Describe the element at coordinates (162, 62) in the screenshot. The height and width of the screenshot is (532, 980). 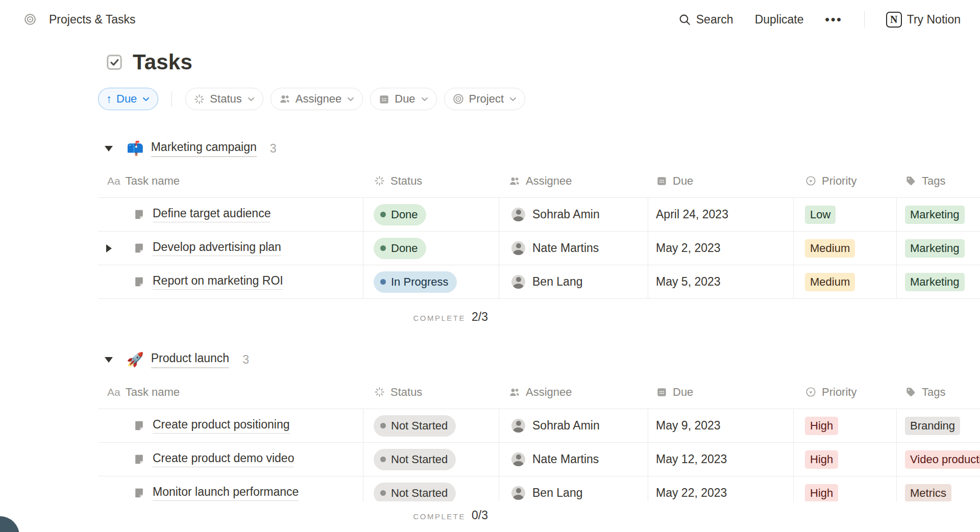
I see `page-title: Tasks` at that location.